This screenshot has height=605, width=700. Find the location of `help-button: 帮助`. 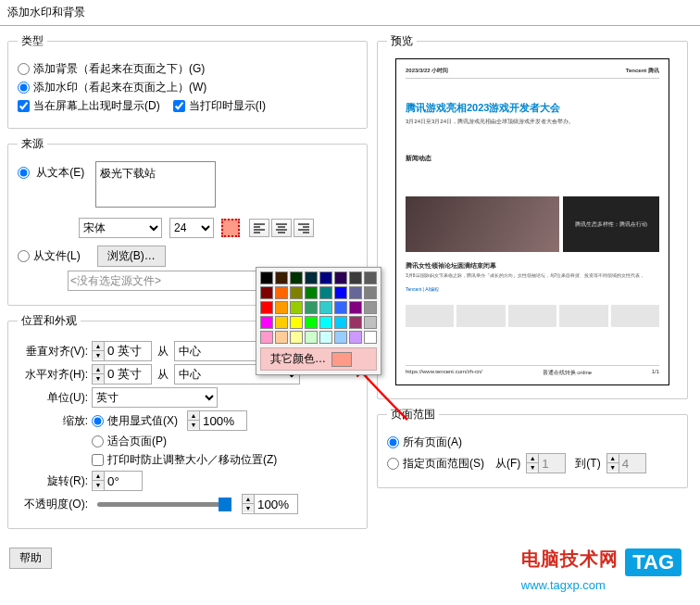

help-button: 帮助 is located at coordinates (31, 558).